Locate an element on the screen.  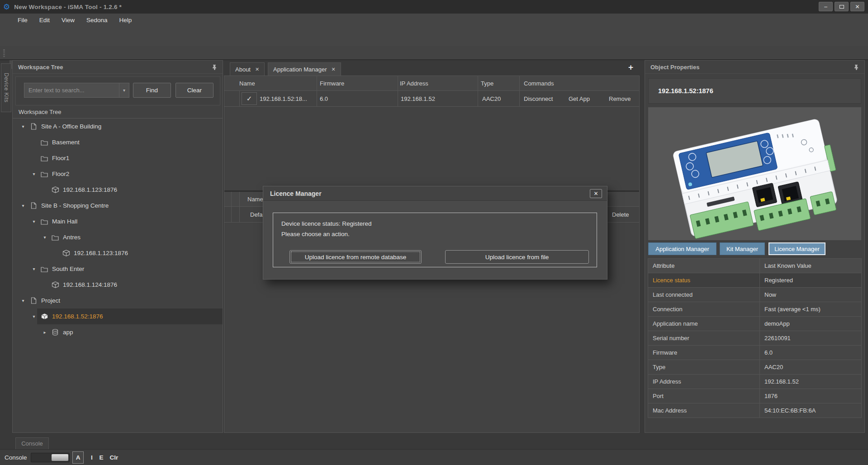
upload-from-file-button: Upload licence from file is located at coordinates (517, 257).